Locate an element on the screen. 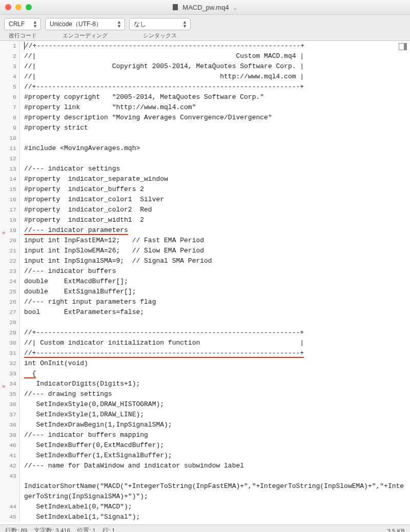 The width and height of the screenshot is (410, 532). code-line: SetIndexStyle(0,DRAW_HISTOGRAM); is located at coordinates (215, 405).